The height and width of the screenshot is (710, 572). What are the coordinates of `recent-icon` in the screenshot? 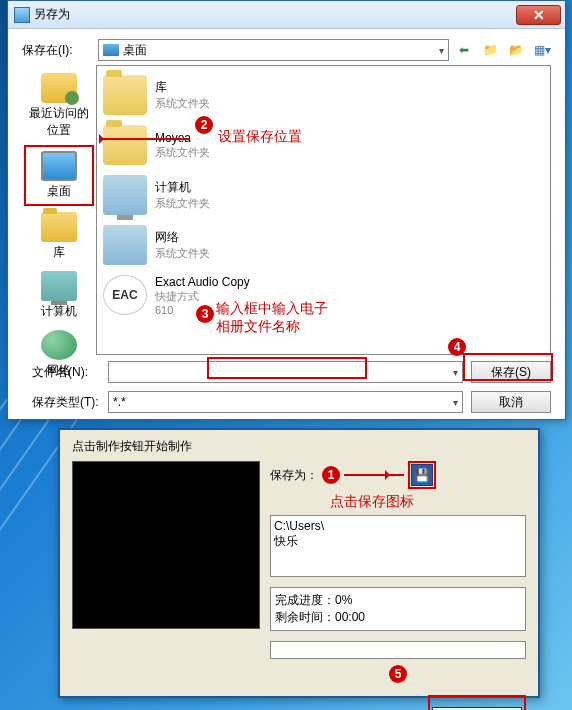 It's located at (59, 88).